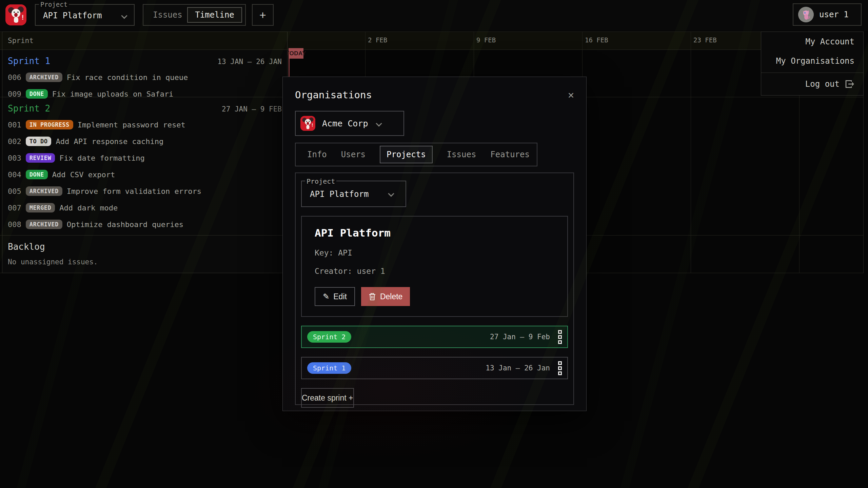 The image size is (868, 488). I want to click on status-badge: DONE, so click(37, 175).